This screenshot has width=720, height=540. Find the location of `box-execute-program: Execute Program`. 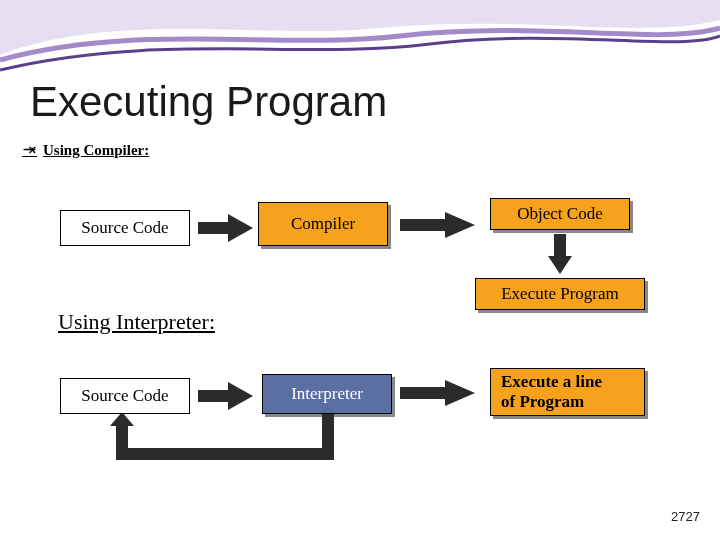

box-execute-program: Execute Program is located at coordinates (560, 294).